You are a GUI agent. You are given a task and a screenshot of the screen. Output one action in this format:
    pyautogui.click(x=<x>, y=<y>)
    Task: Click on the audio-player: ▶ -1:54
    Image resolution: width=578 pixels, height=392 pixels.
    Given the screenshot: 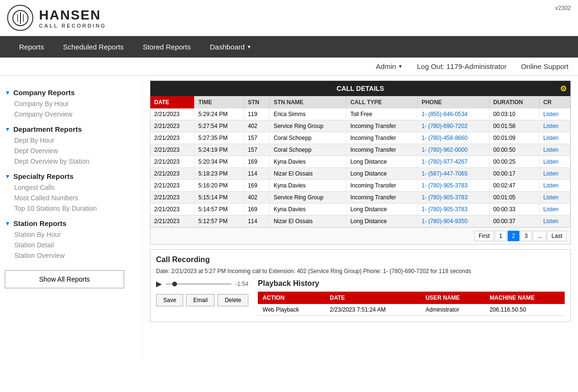 What is the action you would take?
    pyautogui.click(x=202, y=284)
    